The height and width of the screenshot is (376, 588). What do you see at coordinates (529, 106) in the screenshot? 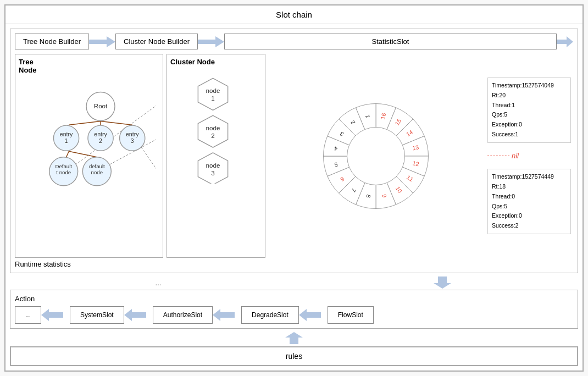
I see `stat-line-thread1: Thread:1` at bounding box center [529, 106].